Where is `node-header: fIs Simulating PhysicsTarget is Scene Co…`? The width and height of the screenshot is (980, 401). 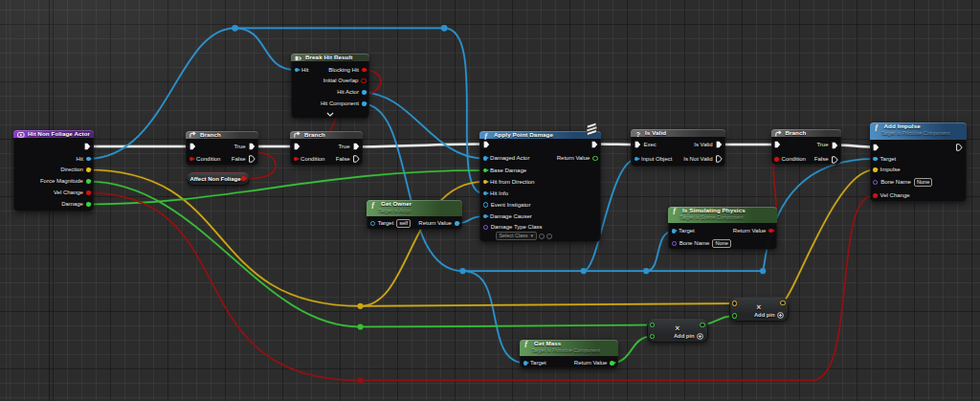
node-header: fIs Simulating PhysicsTarget is Scene Co… is located at coordinates (723, 214).